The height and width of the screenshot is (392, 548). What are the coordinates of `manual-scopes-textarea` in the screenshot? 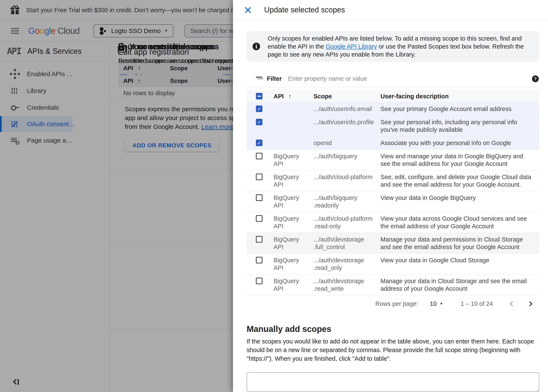 It's located at (393, 382).